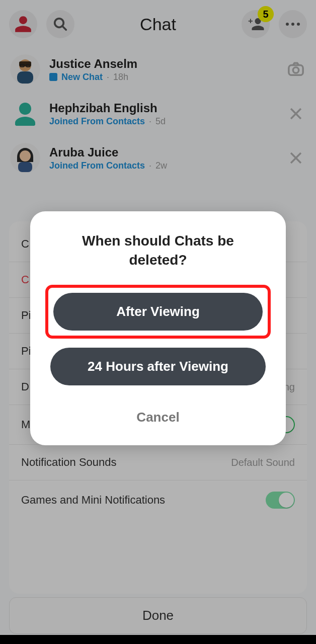 The height and width of the screenshot is (644, 316). What do you see at coordinates (158, 251) in the screenshot?
I see `modal-title: When should Chats be deleted?` at bounding box center [158, 251].